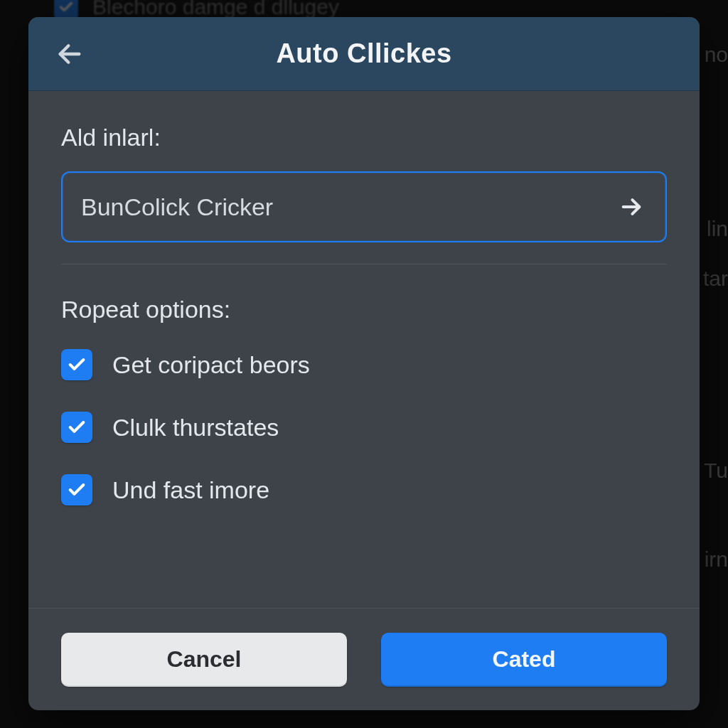 This screenshot has height=728, width=728. Describe the element at coordinates (631, 207) in the screenshot. I see `arrow-right-icon` at that location.